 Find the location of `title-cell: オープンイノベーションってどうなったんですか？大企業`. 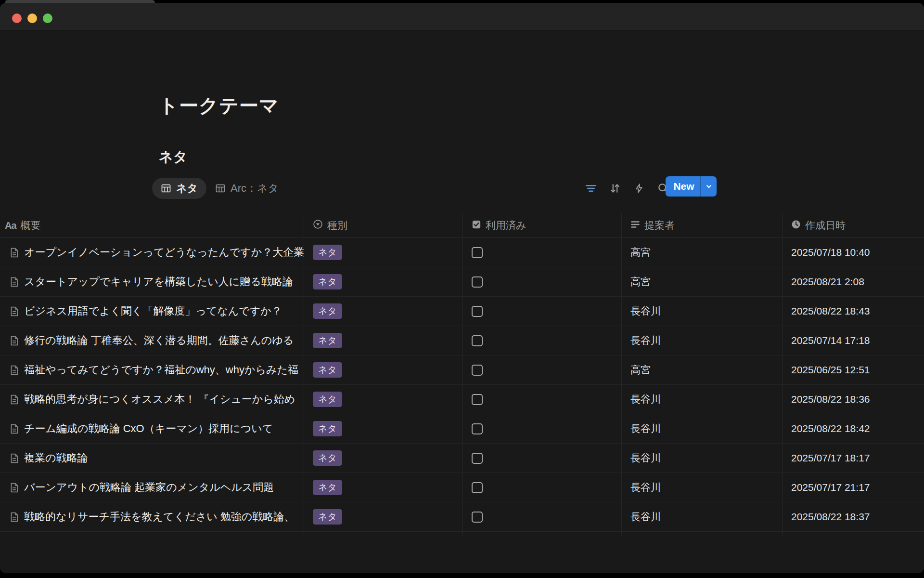

title-cell: オープンイノベーションってどうなったんですか？大企業 is located at coordinates (152, 252).